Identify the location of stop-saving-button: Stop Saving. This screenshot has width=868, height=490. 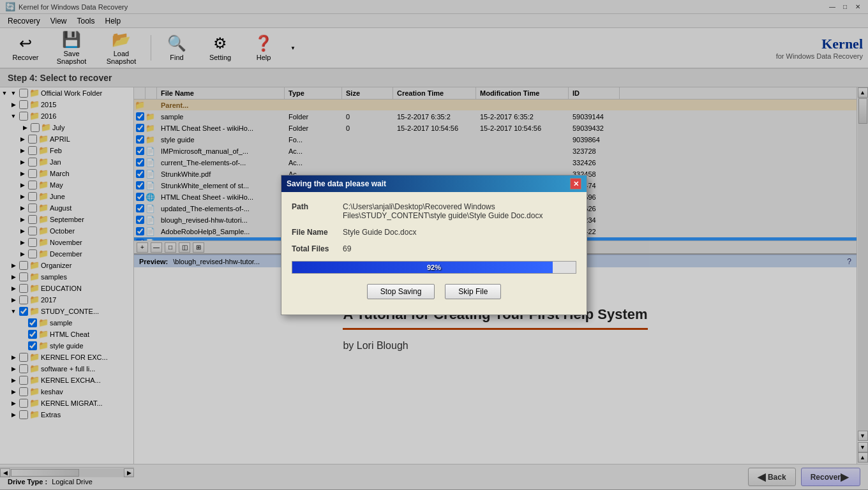
(401, 292).